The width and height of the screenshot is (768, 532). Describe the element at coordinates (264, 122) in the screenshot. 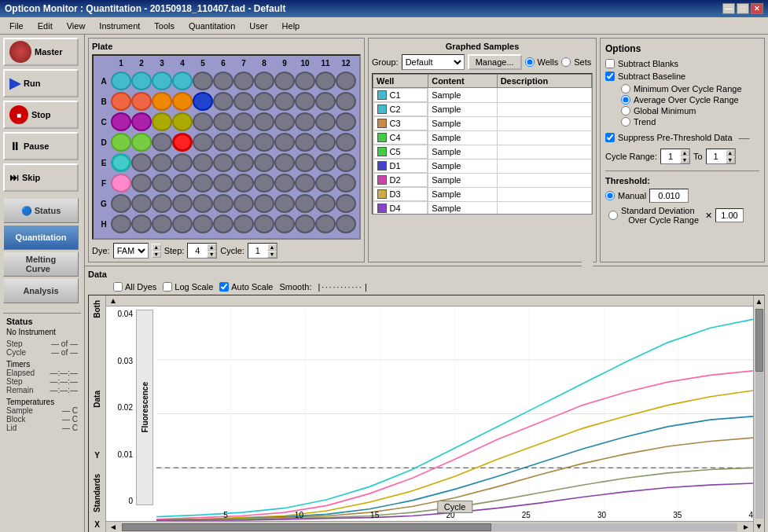

I see `well-c8` at that location.